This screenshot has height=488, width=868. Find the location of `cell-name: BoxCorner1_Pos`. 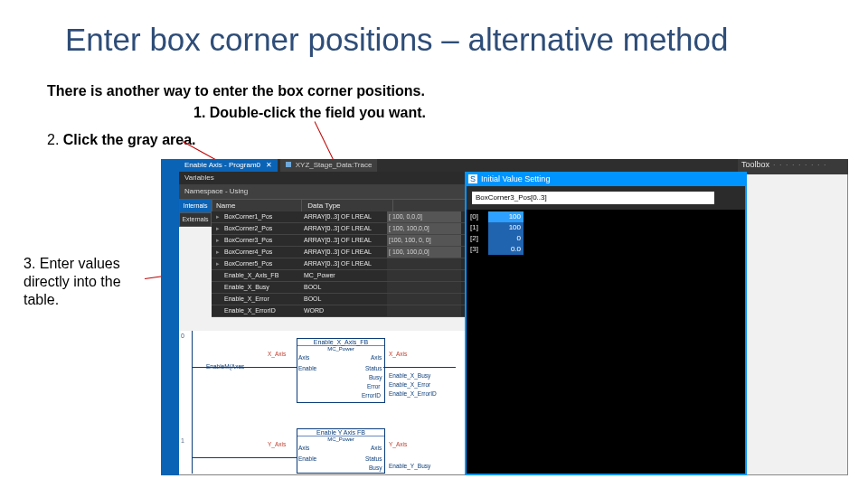

cell-name: BoxCorner1_Pos is located at coordinates (262, 217).